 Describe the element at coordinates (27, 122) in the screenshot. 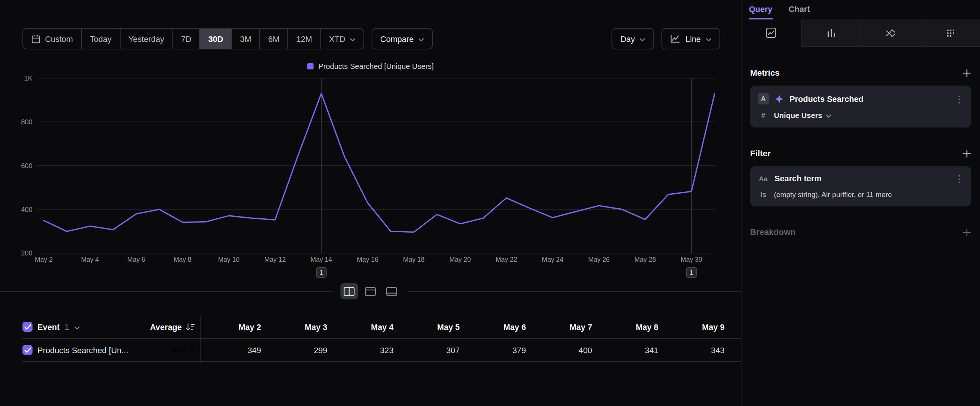

I see `svg-text: 800` at that location.